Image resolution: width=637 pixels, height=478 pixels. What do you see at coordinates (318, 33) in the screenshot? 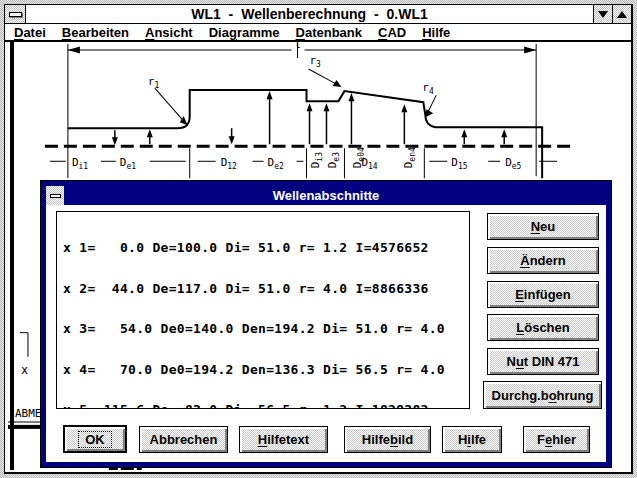
I see `menu-bar: Datei Bearbeiten Ansicht Diagramme Daten…` at bounding box center [318, 33].